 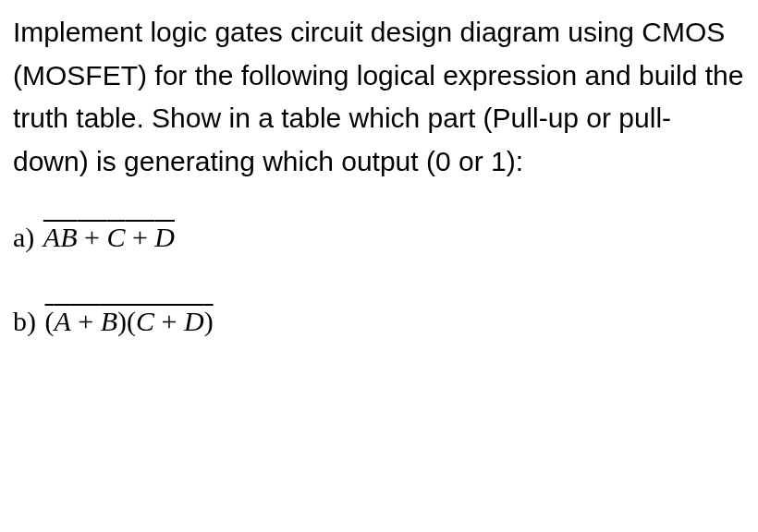 I want to click on expression-b: b) (A + B)(C + D), so click(x=379, y=321).